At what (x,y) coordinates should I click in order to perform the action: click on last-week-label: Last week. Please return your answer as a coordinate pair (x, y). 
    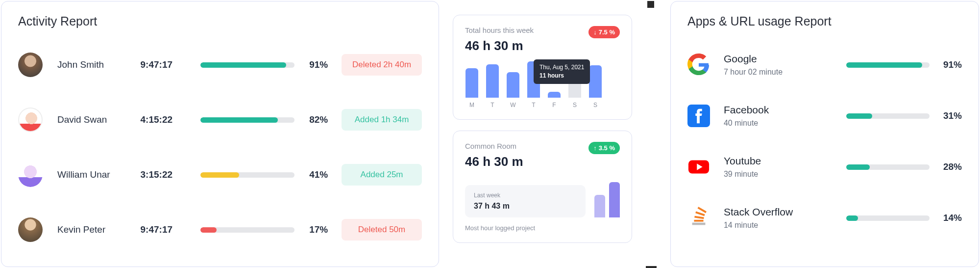
    Looking at the image, I should click on (525, 195).